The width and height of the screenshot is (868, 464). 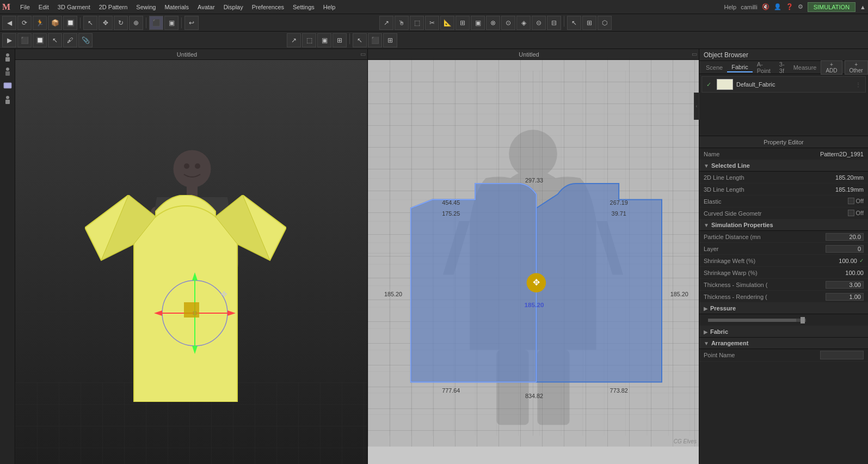 I want to click on section-fabric: ▶ Fabric, so click(x=784, y=332).